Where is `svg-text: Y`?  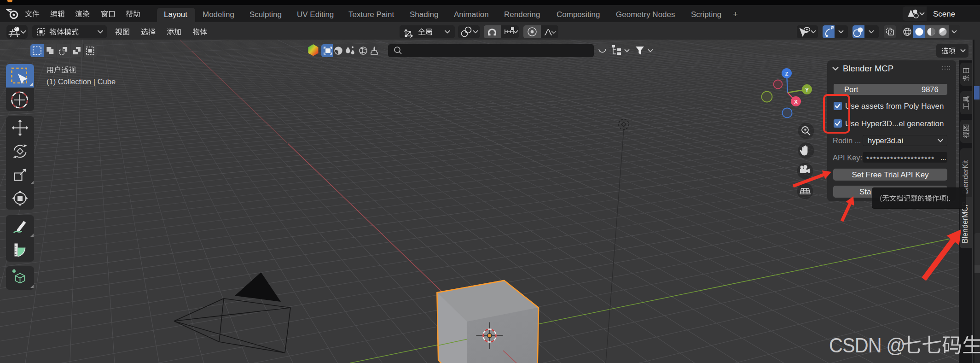 svg-text: Y is located at coordinates (807, 90).